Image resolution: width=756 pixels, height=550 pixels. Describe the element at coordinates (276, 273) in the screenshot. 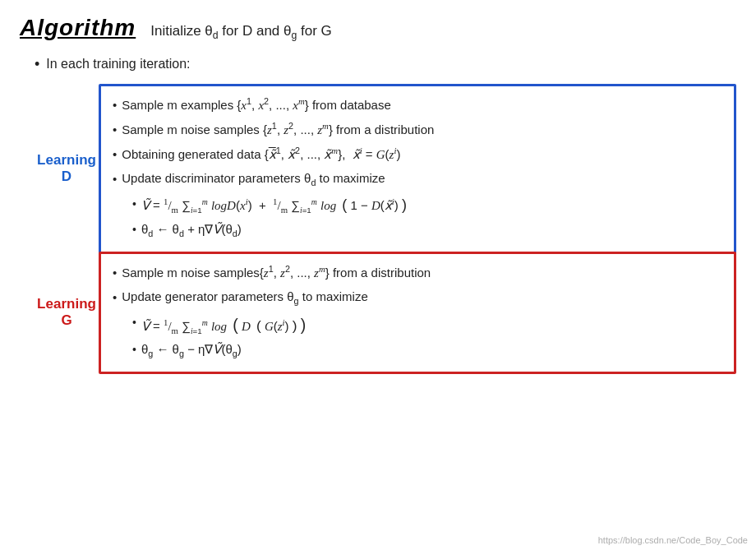

I see `g-item-1-text: Sample m noise samples{z1, z2, ..., zm} …` at that location.